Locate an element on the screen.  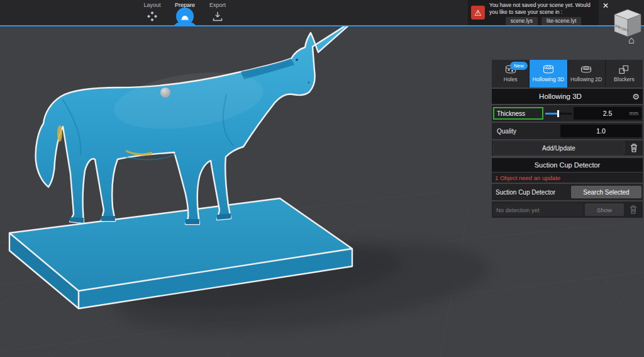
unicorn-eye is located at coordinates (297, 60).